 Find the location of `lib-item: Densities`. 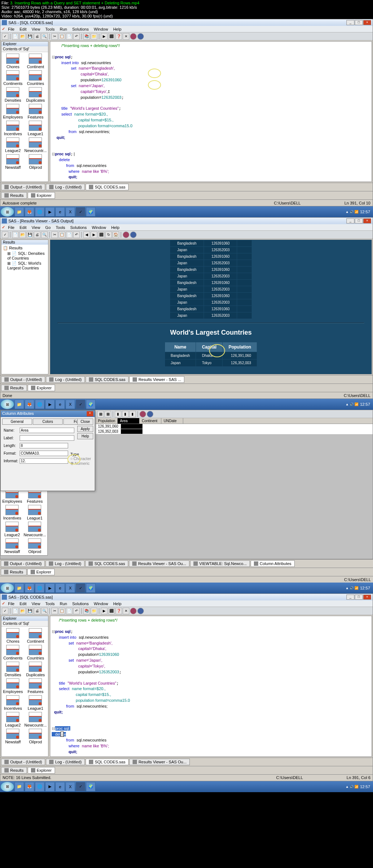

lib-item: Densities is located at coordinates (13, 95).